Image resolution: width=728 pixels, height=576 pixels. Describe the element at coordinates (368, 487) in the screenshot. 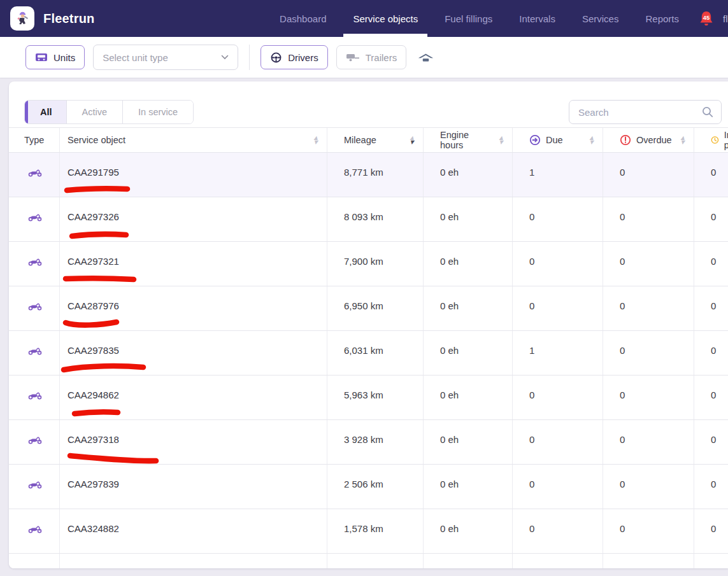

I see `table-row: CAA297839 2 506 km 0 eh 0 0 0` at that location.